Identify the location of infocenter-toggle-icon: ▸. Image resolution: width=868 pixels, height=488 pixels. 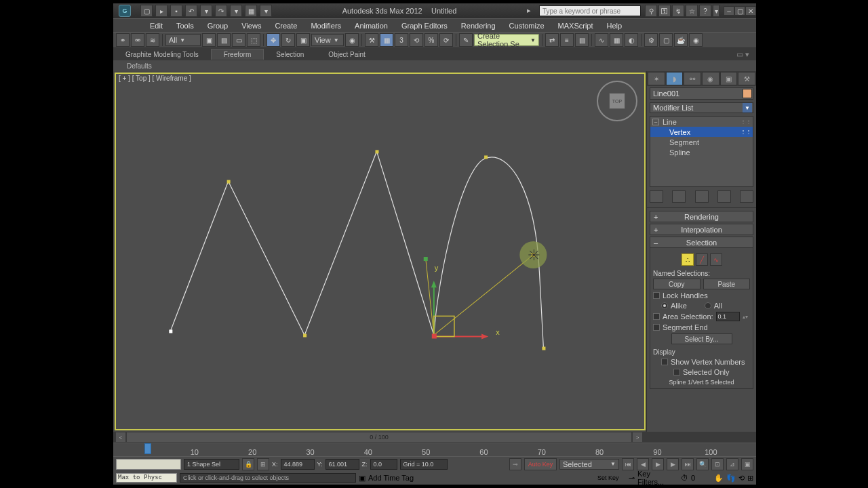
(532, 11).